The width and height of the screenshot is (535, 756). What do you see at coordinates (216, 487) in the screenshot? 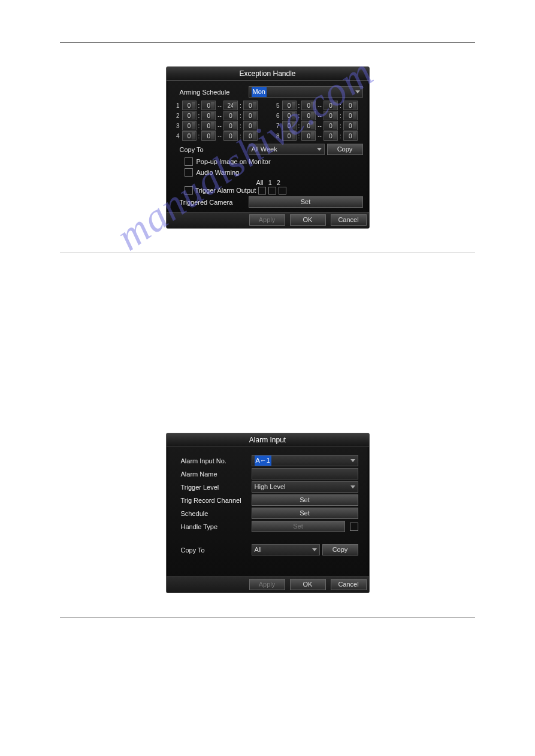
I see `trigger-level-label: Trigger Level` at bounding box center [216, 487].